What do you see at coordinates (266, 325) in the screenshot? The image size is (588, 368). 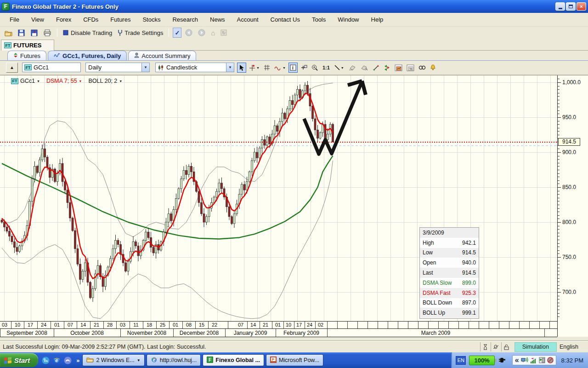 I see `day-tick-label: 21` at bounding box center [266, 325].